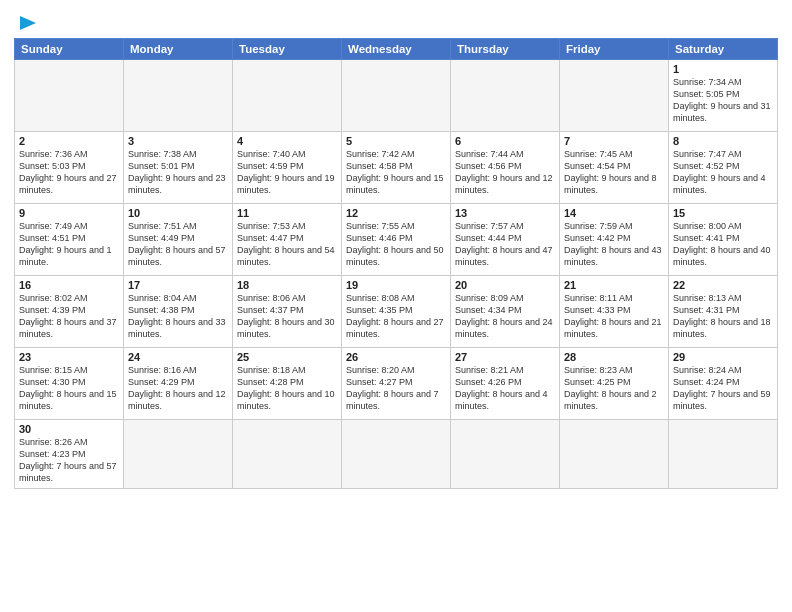 This screenshot has width=792, height=612. I want to click on day-number: 14, so click(614, 213).